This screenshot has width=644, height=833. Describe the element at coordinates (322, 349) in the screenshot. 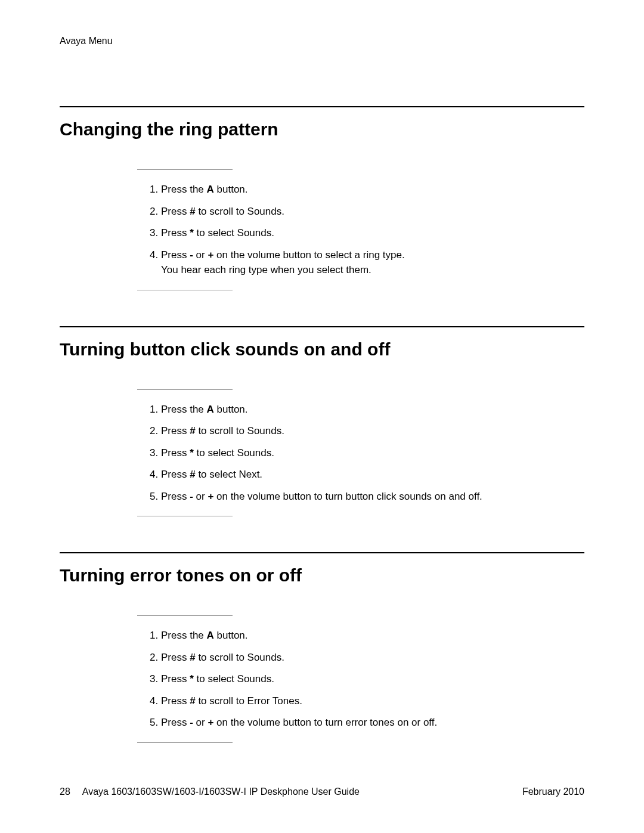

I see `section-title: Turning button click sounds on and off` at that location.